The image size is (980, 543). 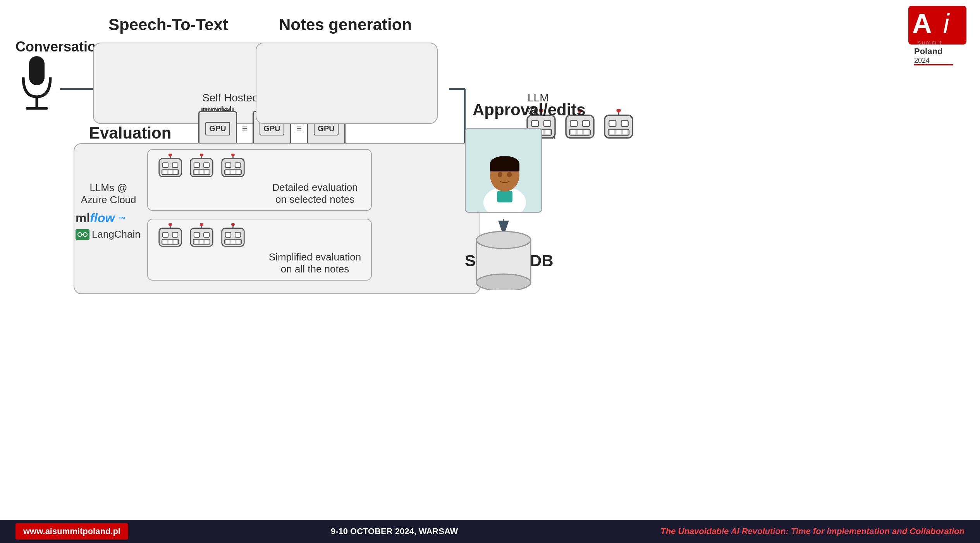 What do you see at coordinates (233, 168) in the screenshot?
I see `eval-robot-d3` at bounding box center [233, 168].